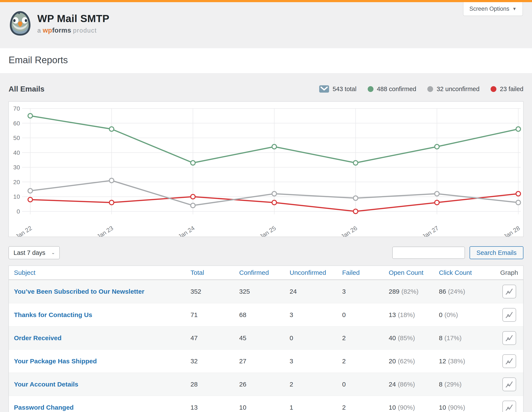 The image size is (532, 412). I want to click on click-count-value: 10, so click(442, 407).